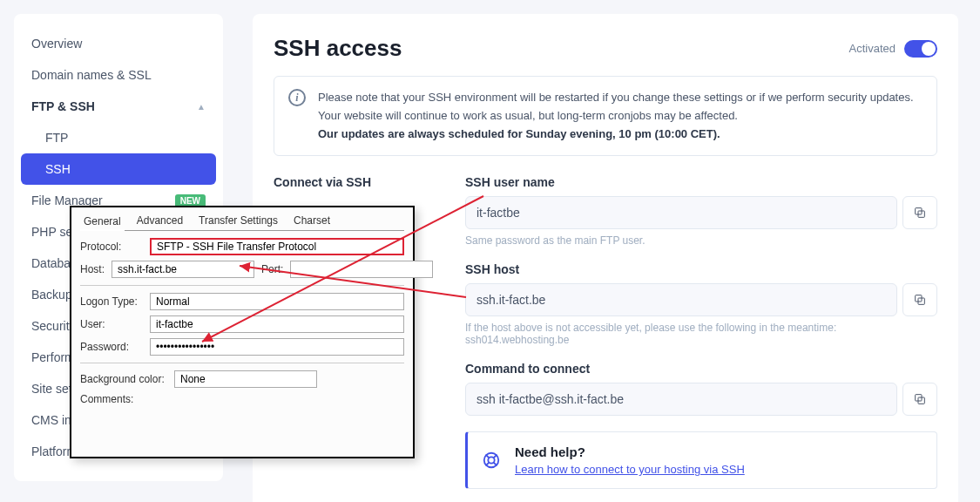  I want to click on info-icon: i, so click(297, 98).